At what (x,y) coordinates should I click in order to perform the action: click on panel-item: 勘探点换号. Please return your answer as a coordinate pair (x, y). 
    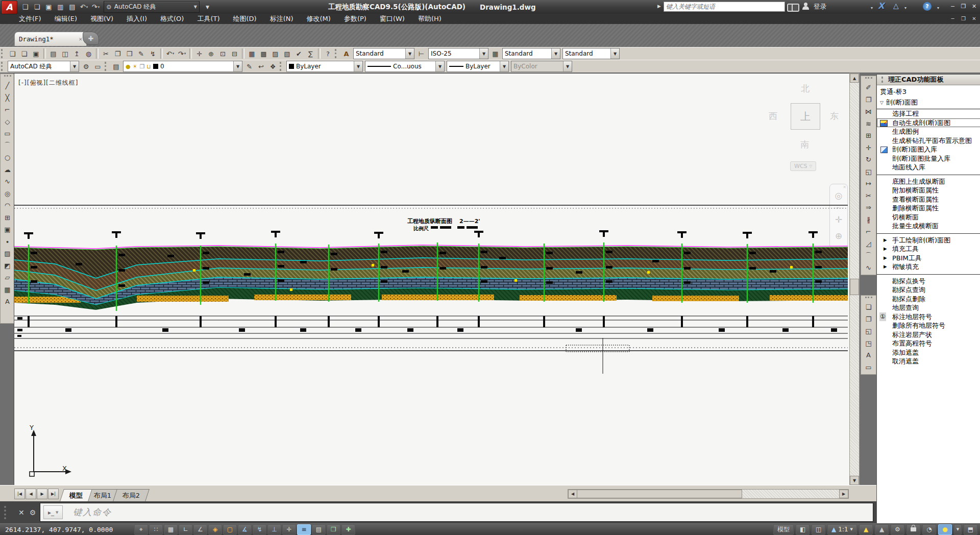
    Looking at the image, I should click on (928, 281).